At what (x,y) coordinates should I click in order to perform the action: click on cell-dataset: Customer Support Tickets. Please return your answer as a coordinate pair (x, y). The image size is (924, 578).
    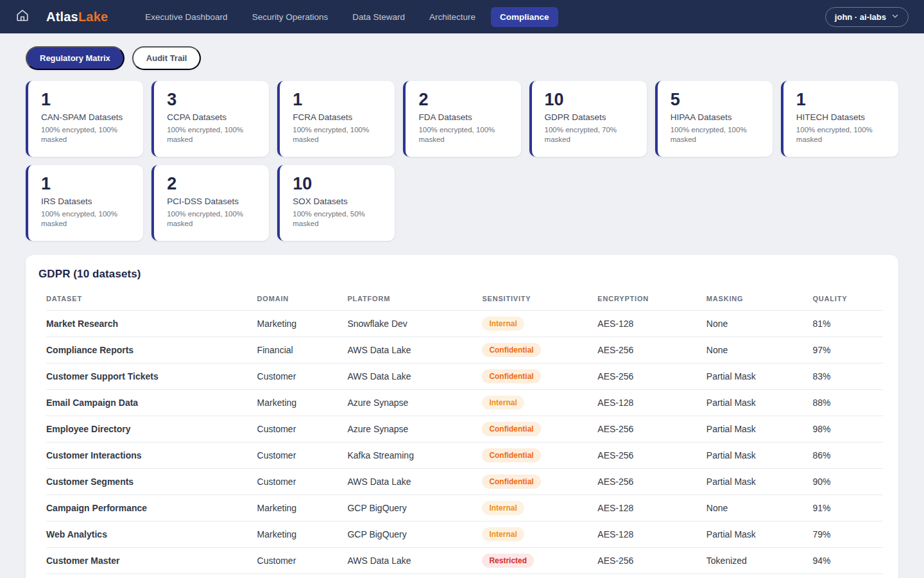
    Looking at the image, I should click on (151, 376).